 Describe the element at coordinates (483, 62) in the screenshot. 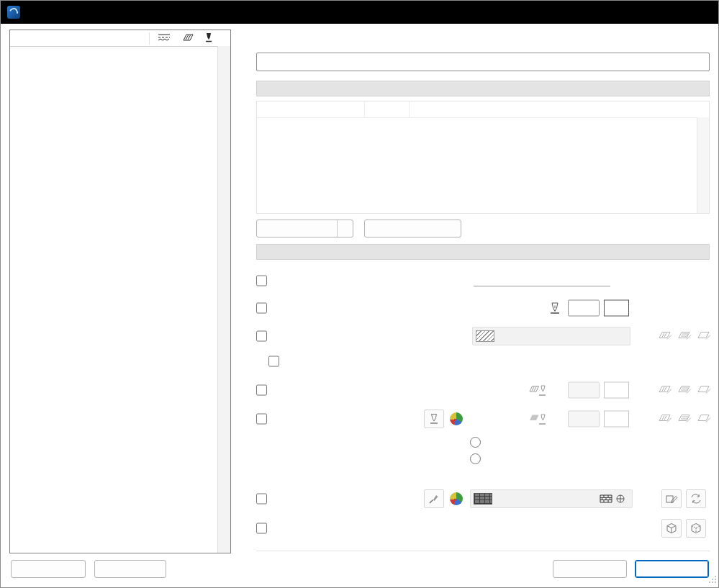

I see `rule-name-input` at that location.